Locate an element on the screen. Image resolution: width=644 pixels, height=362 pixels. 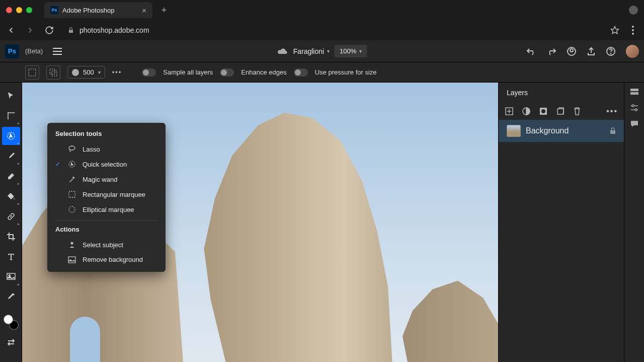
layers-panel-actions: ••• is located at coordinates (561, 111).